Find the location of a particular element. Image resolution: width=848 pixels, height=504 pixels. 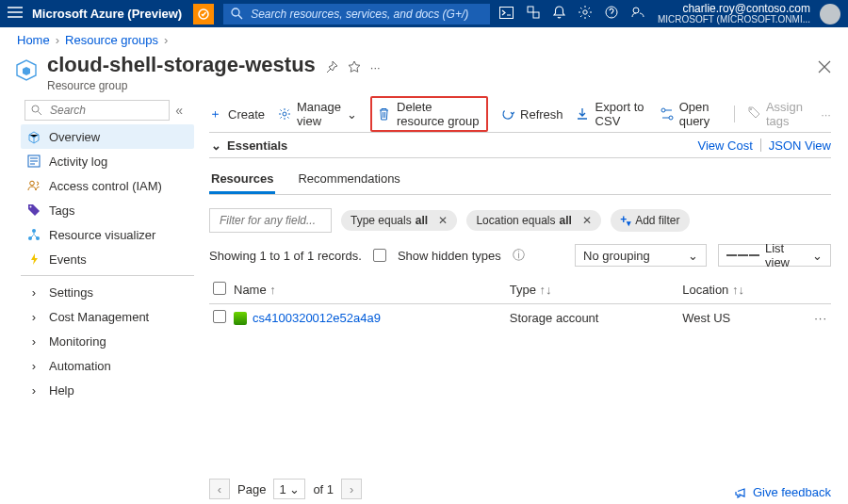

collapse-sidebar-icon: « is located at coordinates (179, 110).